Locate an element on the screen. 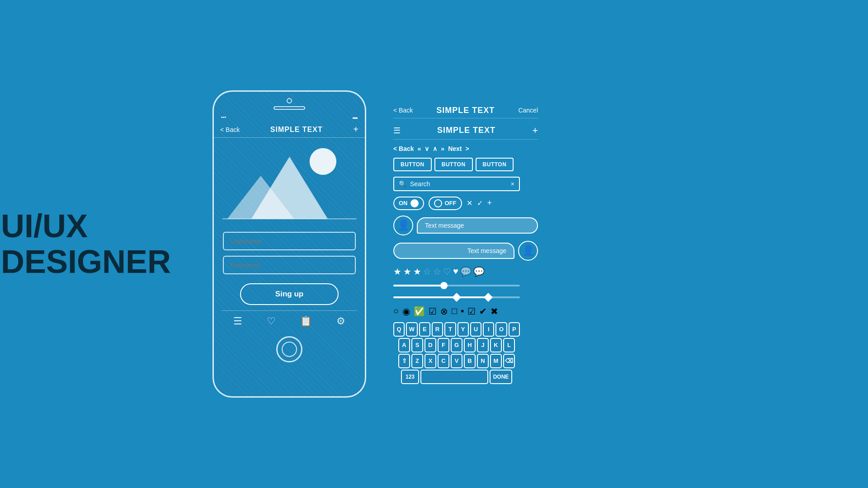  checkbox-x: ✖ is located at coordinates (495, 311).